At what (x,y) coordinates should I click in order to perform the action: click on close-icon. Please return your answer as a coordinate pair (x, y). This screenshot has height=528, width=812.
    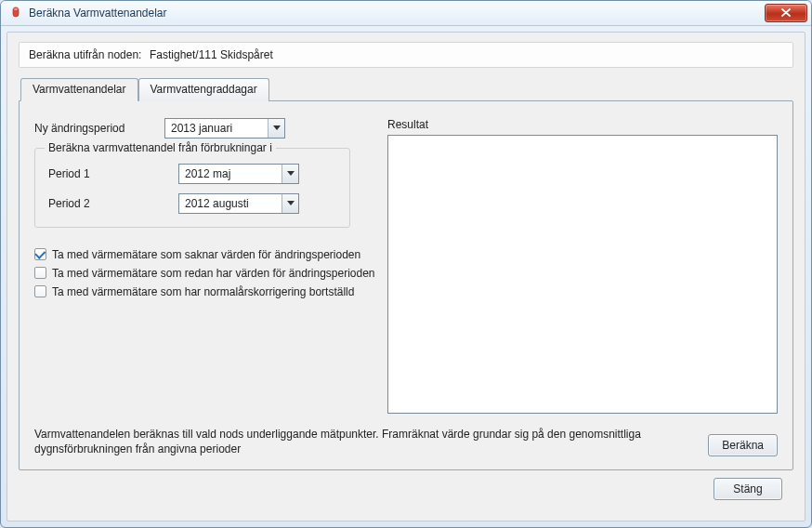
    Looking at the image, I should click on (786, 13).